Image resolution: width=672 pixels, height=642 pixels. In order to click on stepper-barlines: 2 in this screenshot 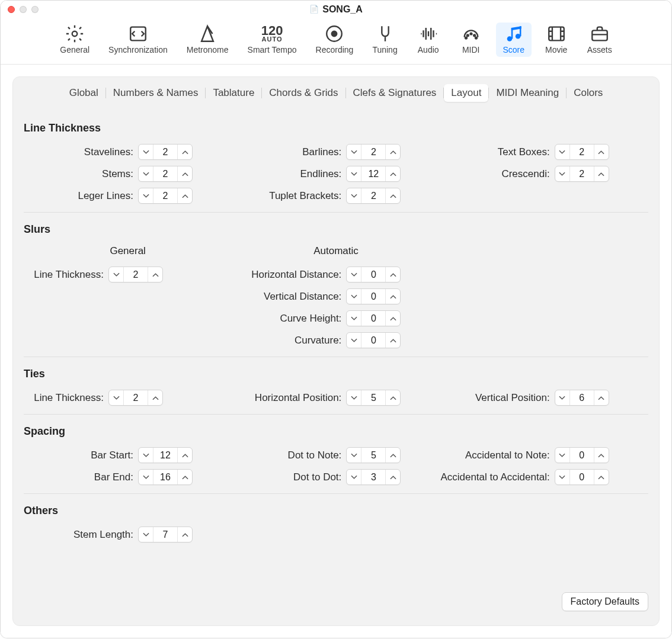, I will do `click(373, 152)`.